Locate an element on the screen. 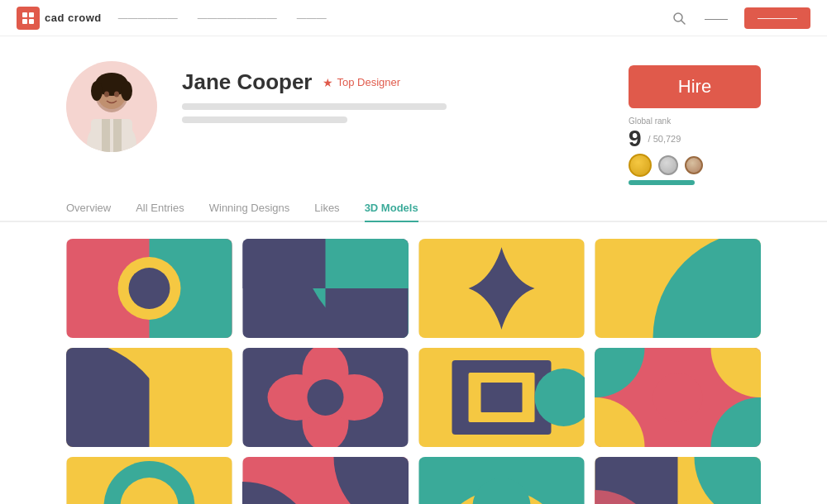  nav-cta-button: ———— is located at coordinates (777, 18).